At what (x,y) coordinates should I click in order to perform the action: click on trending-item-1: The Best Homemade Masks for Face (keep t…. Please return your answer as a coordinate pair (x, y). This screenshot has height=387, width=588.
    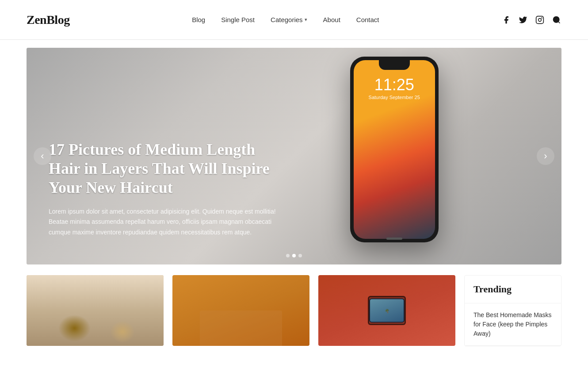
    Looking at the image, I should click on (513, 325).